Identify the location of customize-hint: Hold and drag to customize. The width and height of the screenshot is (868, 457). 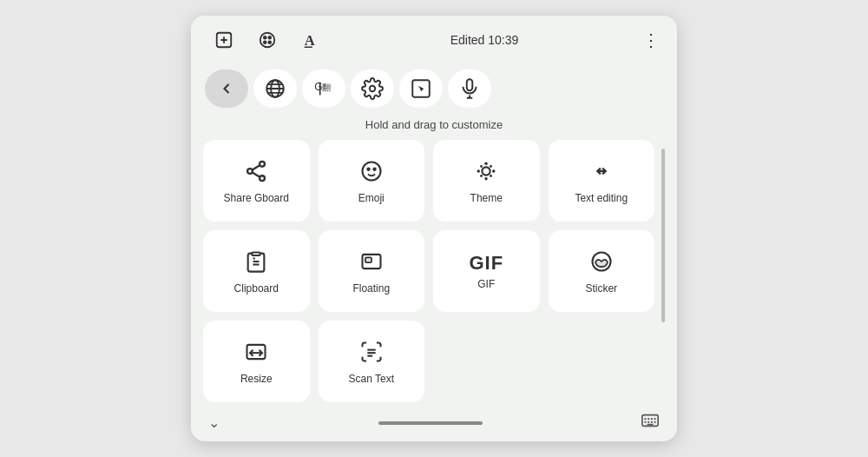
(434, 127).